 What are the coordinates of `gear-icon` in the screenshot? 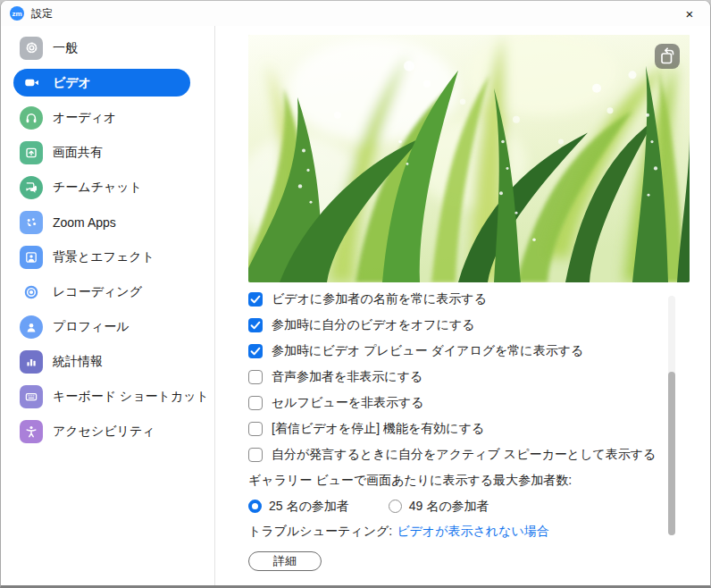 It's located at (31, 48).